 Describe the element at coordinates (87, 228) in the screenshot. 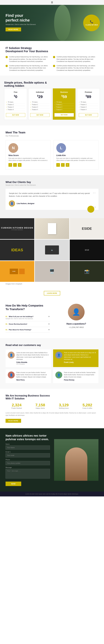

I see `eside-label: ESIDE` at that location.